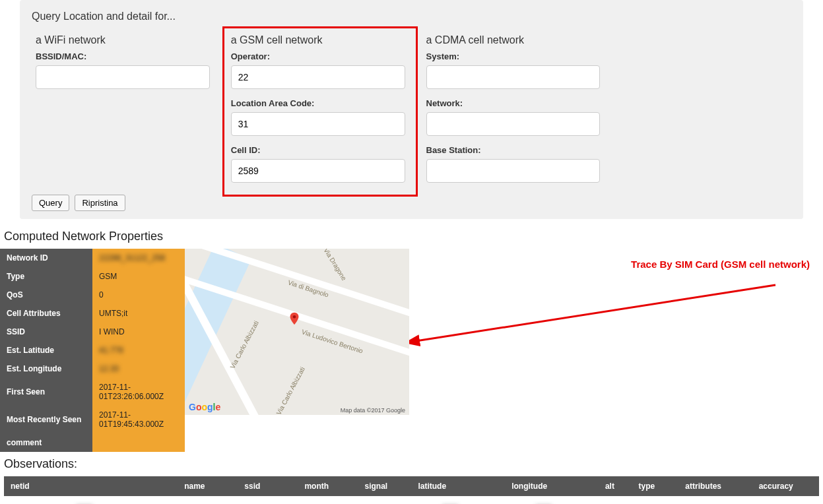  What do you see at coordinates (513, 103) in the screenshot?
I see `network-label: Network:` at bounding box center [513, 103].